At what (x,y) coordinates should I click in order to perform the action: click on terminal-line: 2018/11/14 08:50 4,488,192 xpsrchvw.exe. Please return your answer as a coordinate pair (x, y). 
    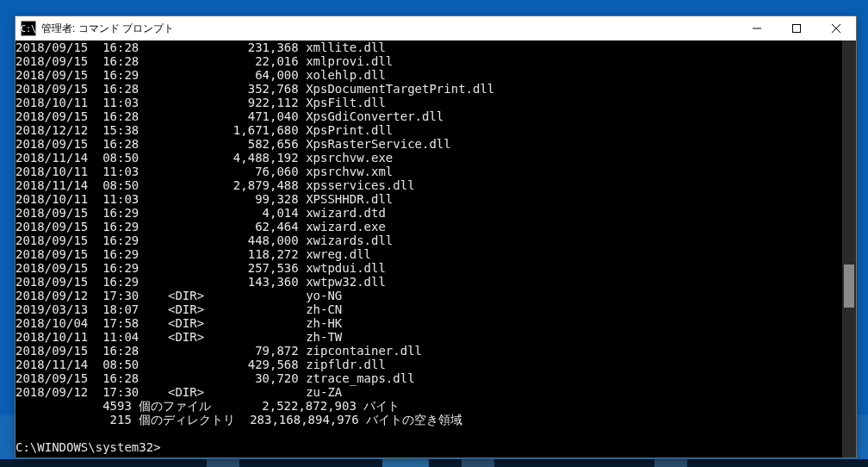
    Looking at the image, I should click on (429, 158).